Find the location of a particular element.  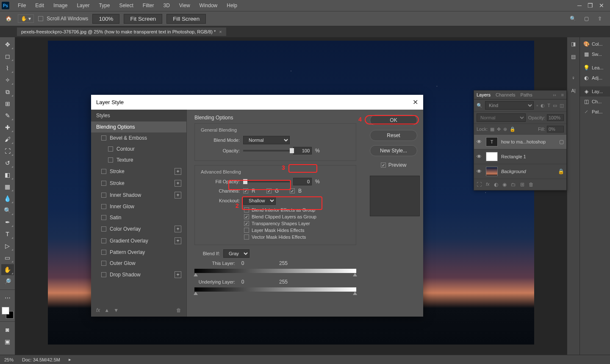

panel-expand-icon: ›› is located at coordinates (554, 95).